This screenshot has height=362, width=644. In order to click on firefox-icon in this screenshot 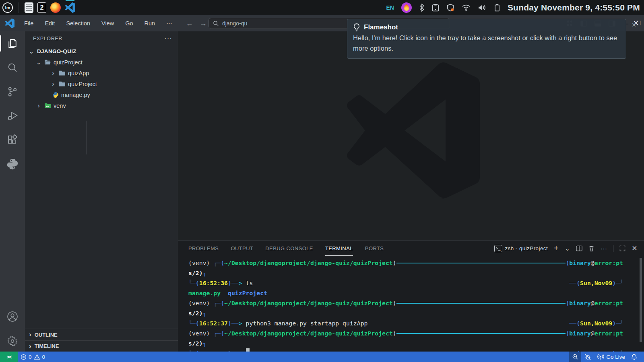, I will do `click(56, 8)`.